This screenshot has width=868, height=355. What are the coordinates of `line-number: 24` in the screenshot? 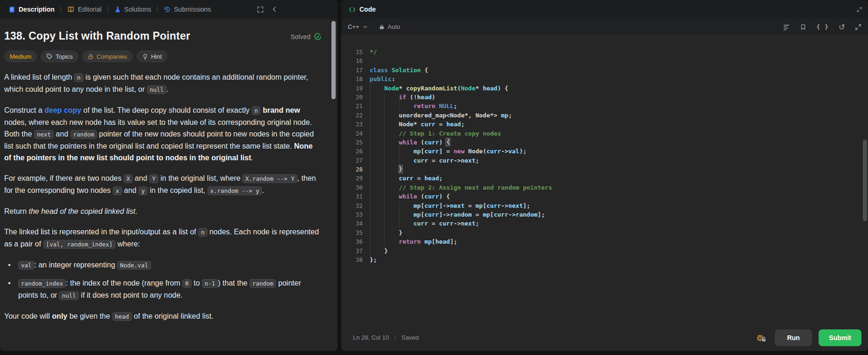 It's located at (352, 133).